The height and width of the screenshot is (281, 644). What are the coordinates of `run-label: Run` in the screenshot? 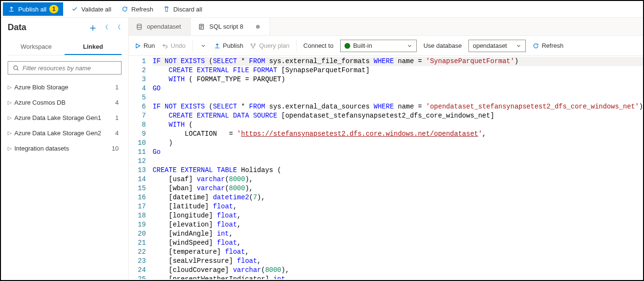 It's located at (149, 46).